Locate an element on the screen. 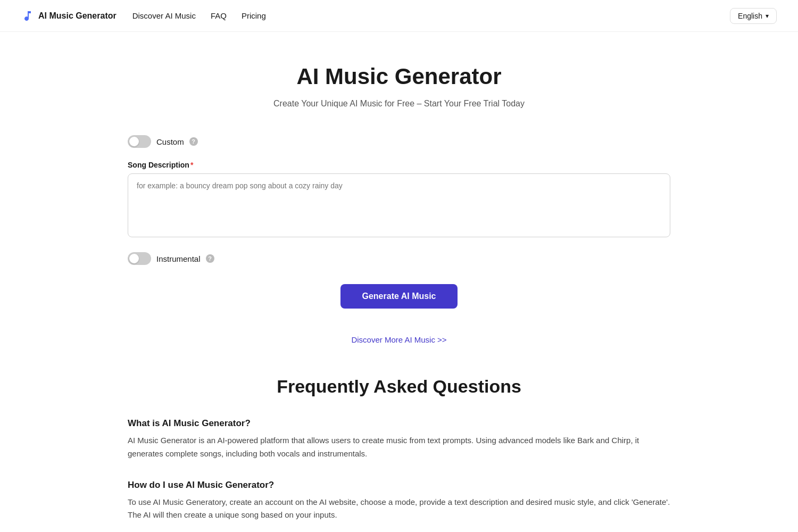  faq-title: Frequently Asked Questions is located at coordinates (399, 386).